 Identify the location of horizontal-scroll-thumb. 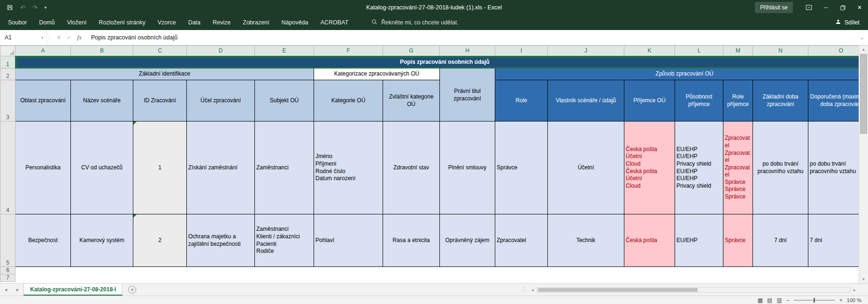
(618, 290).